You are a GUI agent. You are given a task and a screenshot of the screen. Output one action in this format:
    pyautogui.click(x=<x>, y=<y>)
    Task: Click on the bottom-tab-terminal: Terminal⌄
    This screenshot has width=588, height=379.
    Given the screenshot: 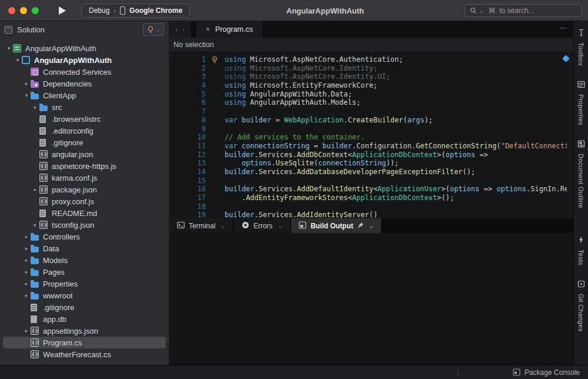 What is the action you would take?
    pyautogui.click(x=201, y=226)
    